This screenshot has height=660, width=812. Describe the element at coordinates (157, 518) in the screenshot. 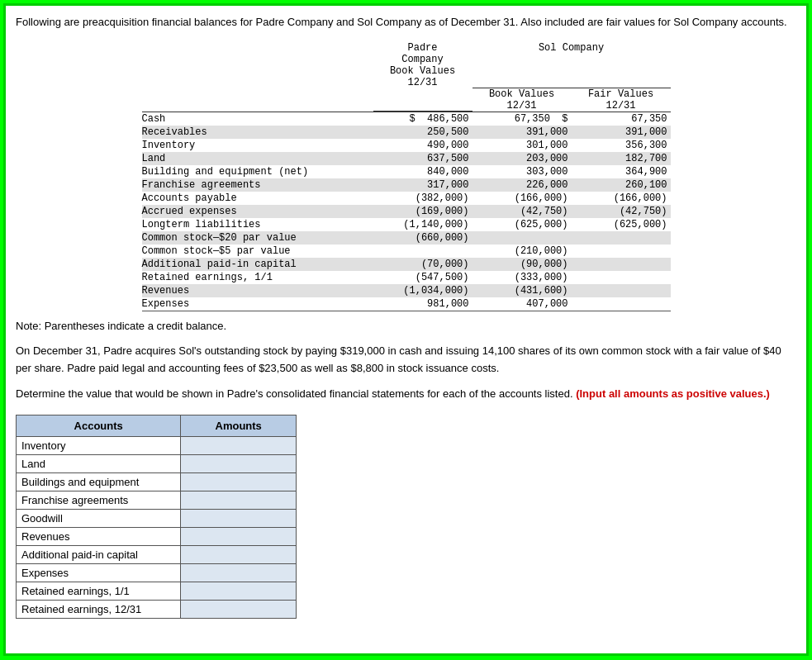

I see `answer-table-row: Goodwill` at that location.